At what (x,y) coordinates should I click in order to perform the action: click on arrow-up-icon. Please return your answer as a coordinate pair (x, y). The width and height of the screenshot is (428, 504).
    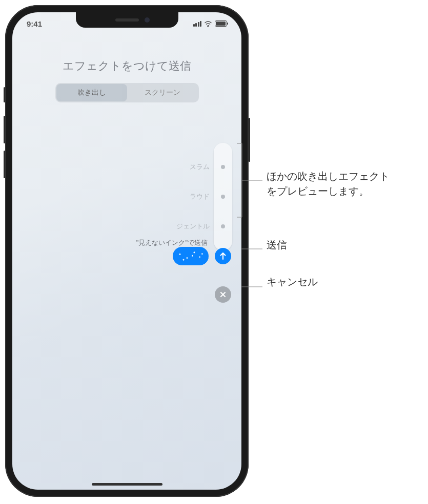
    Looking at the image, I should click on (223, 256).